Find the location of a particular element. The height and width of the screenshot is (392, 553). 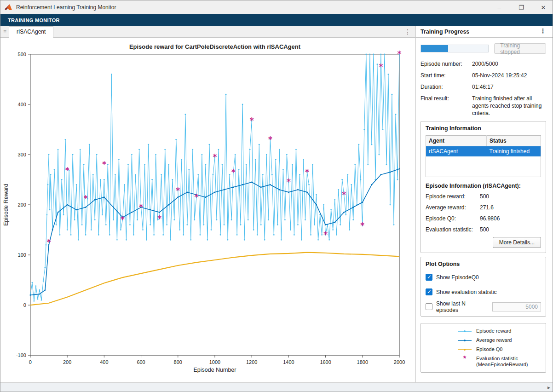

maximize-button: ❐ is located at coordinates (521, 7).